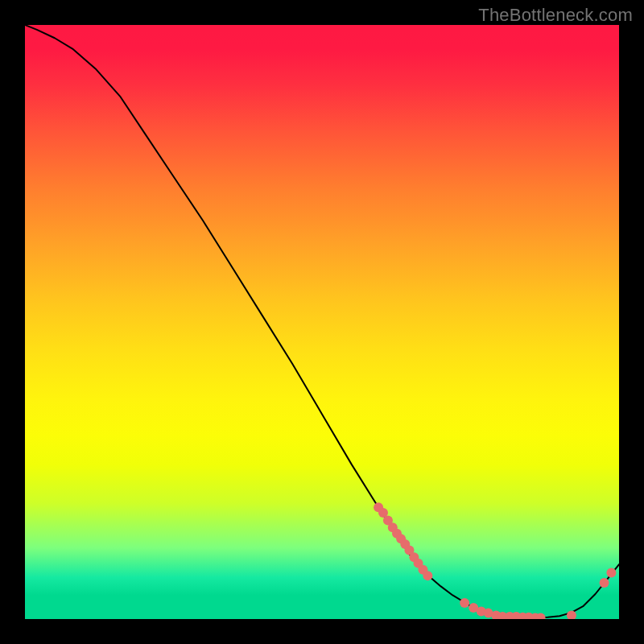 This screenshot has width=644, height=644. What do you see at coordinates (494, 560) in the screenshot?
I see `marker-group` at bounding box center [494, 560].